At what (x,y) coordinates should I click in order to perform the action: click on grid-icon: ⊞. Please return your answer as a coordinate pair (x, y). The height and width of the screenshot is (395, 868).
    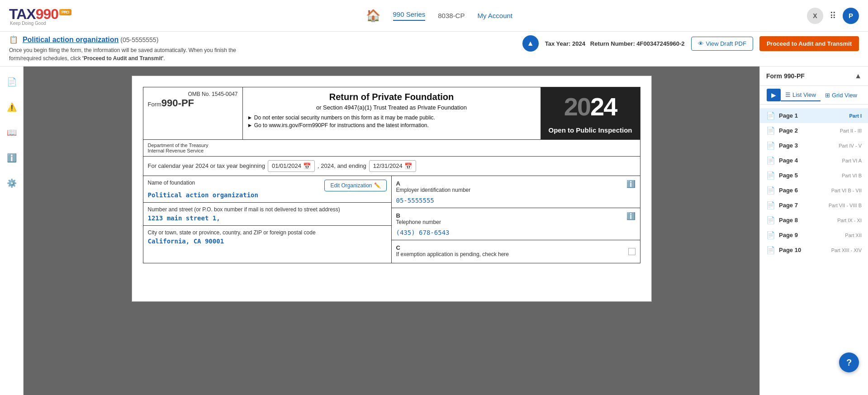
    Looking at the image, I should click on (828, 95).